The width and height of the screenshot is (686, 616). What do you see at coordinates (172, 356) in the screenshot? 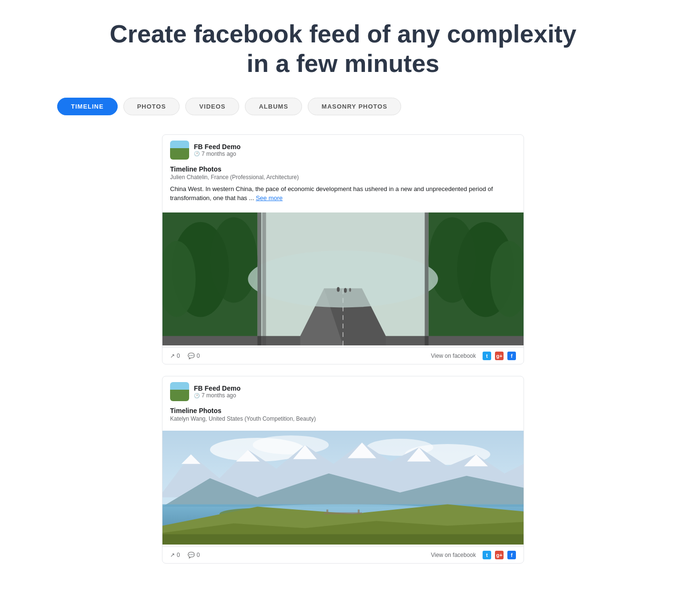
I see `share-icon-1: ↗` at bounding box center [172, 356].